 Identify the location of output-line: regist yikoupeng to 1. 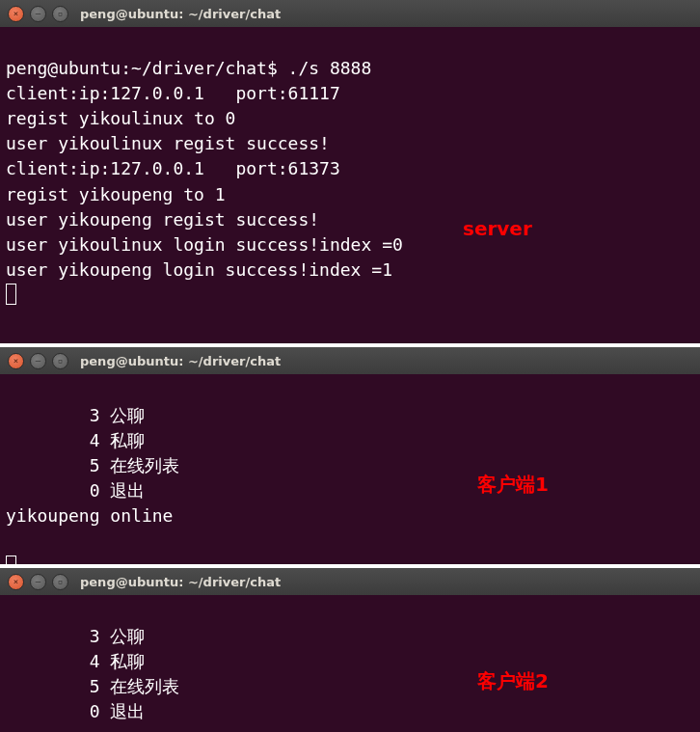
(116, 195).